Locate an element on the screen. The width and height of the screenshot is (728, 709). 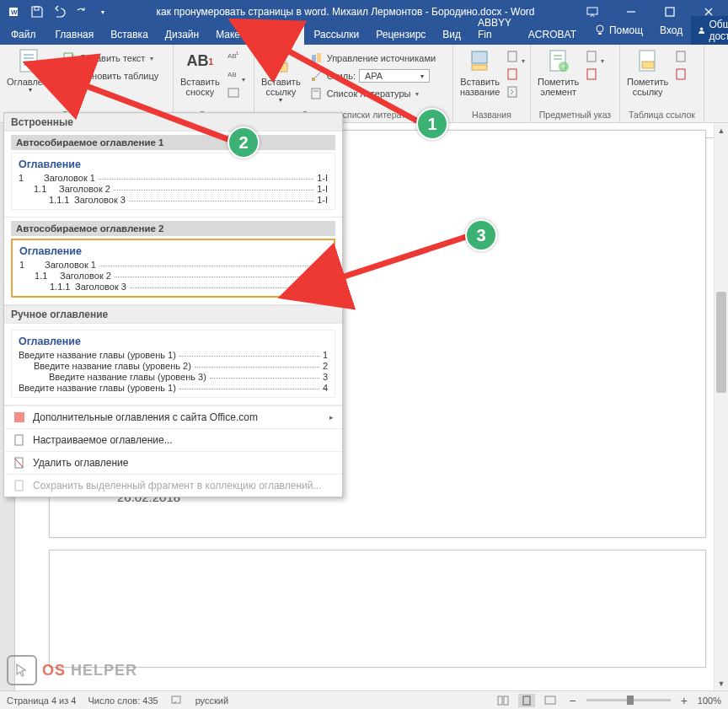
save-icon is located at coordinates (37, 12).